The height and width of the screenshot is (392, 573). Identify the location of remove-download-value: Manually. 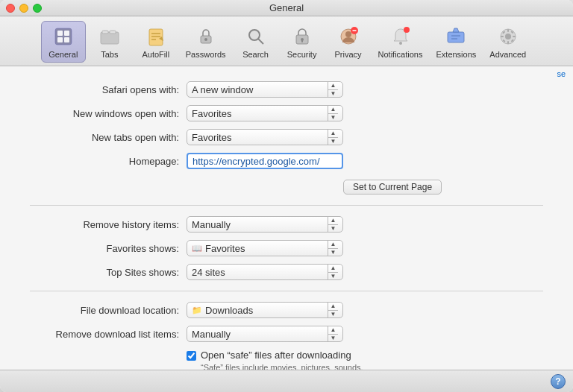
(258, 334).